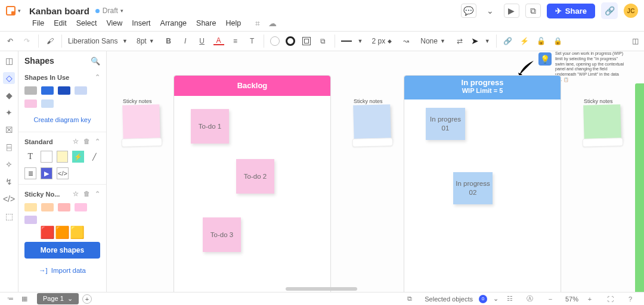 The image size is (644, 305). I want to click on help-icon: ?, so click(630, 299).